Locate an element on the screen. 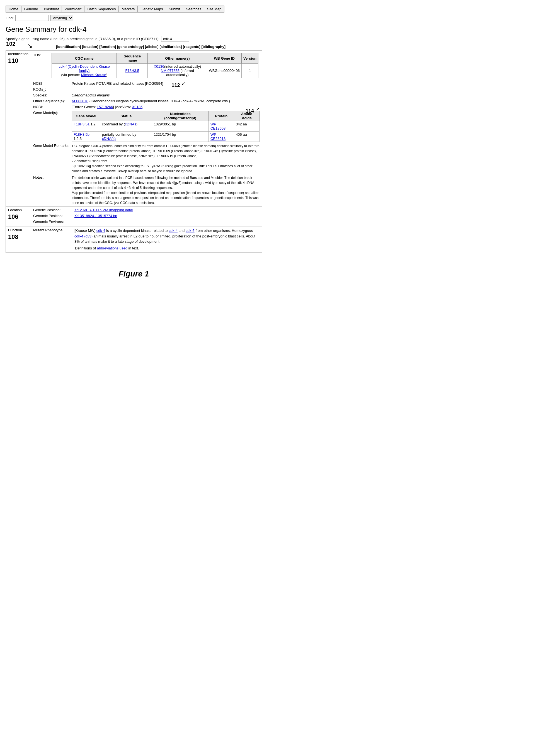  cdna-link-1: cDNAs is located at coordinates (131, 124).